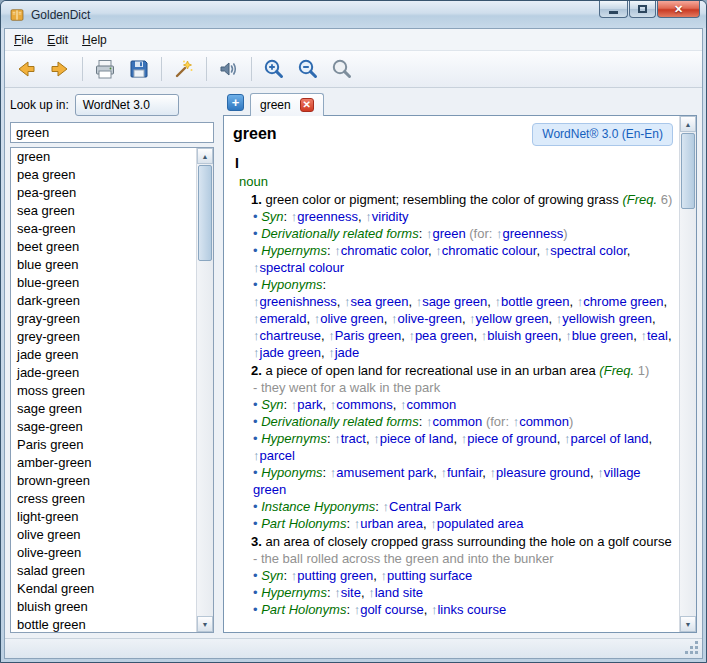 This screenshot has height=663, width=707. Describe the element at coordinates (105, 69) in the screenshot. I see `print-button` at that location.